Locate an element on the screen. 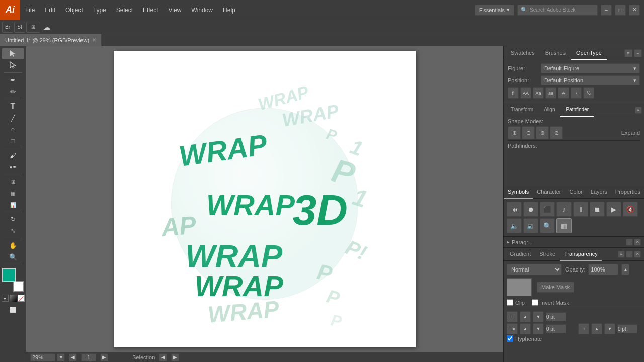  align-left-icon: ≡ is located at coordinates (512, 317).